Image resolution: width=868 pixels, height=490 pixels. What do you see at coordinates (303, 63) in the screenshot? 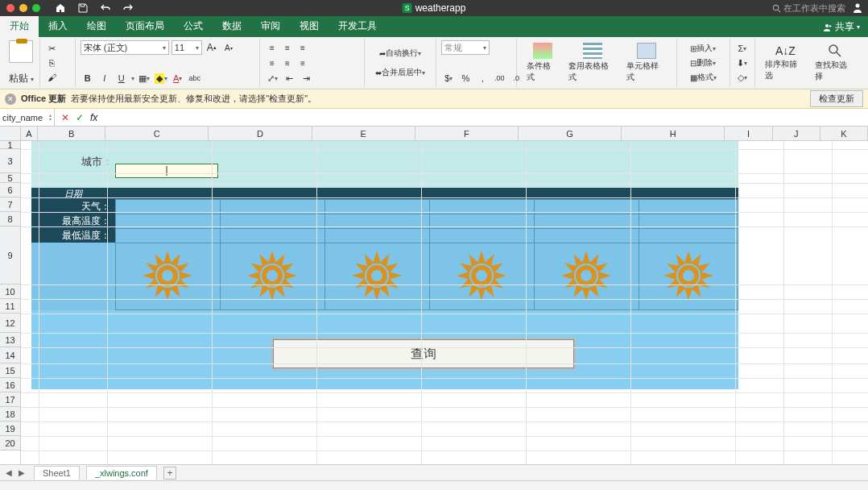
I see `align-right: ≡` at bounding box center [303, 63].